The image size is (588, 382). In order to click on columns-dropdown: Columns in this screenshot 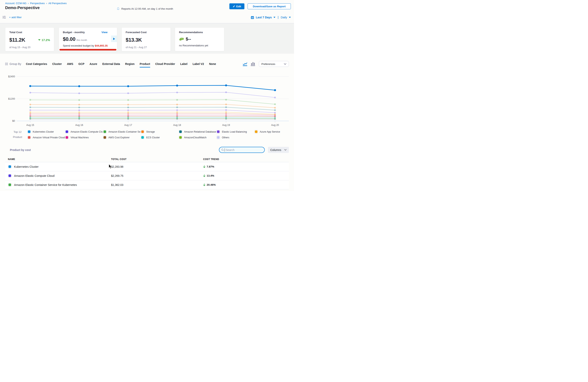, I will do `click(278, 150)`.